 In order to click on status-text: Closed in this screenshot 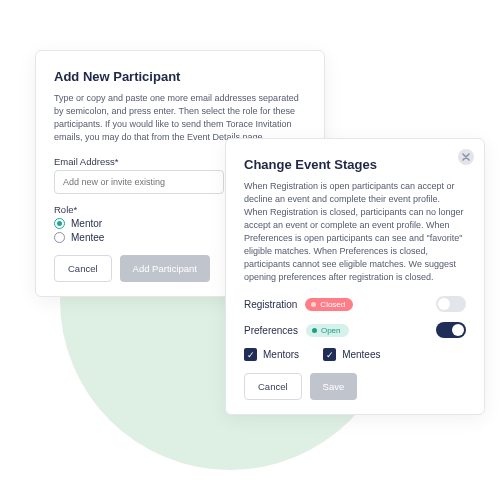, I will do `click(332, 304)`.